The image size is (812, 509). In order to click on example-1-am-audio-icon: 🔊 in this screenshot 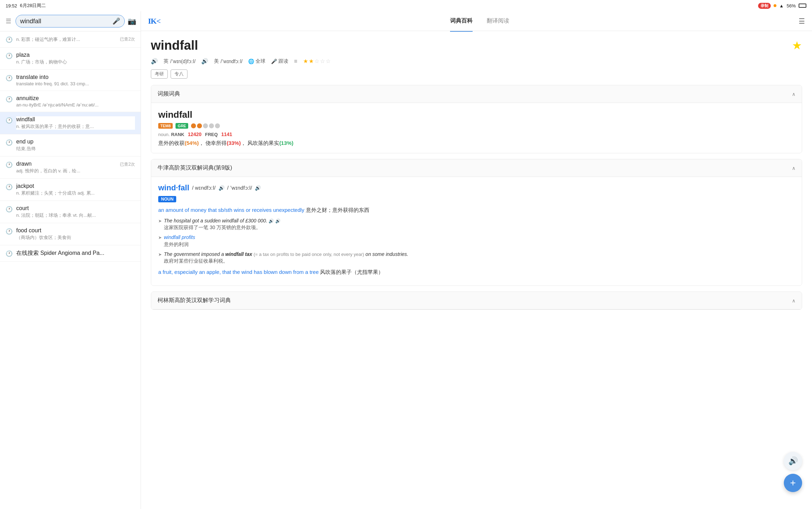, I will do `click(278, 221)`.